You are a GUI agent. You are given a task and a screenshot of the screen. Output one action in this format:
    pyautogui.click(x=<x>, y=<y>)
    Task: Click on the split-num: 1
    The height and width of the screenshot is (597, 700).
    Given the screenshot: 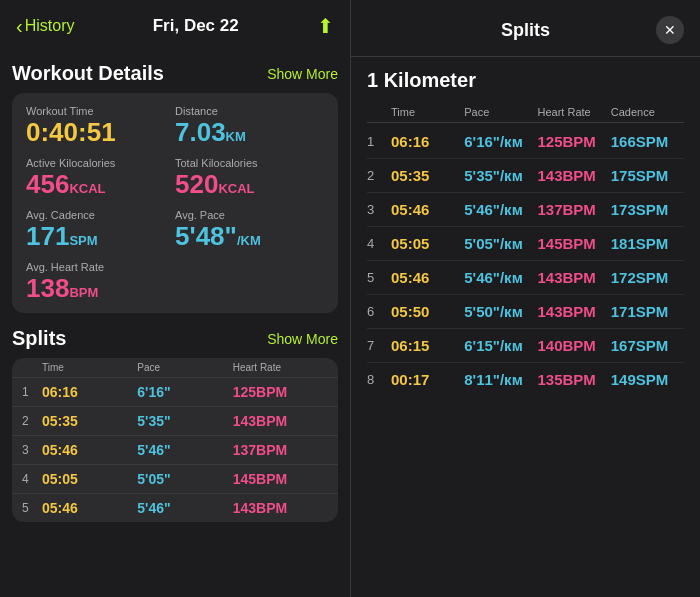 What is the action you would take?
    pyautogui.click(x=32, y=392)
    